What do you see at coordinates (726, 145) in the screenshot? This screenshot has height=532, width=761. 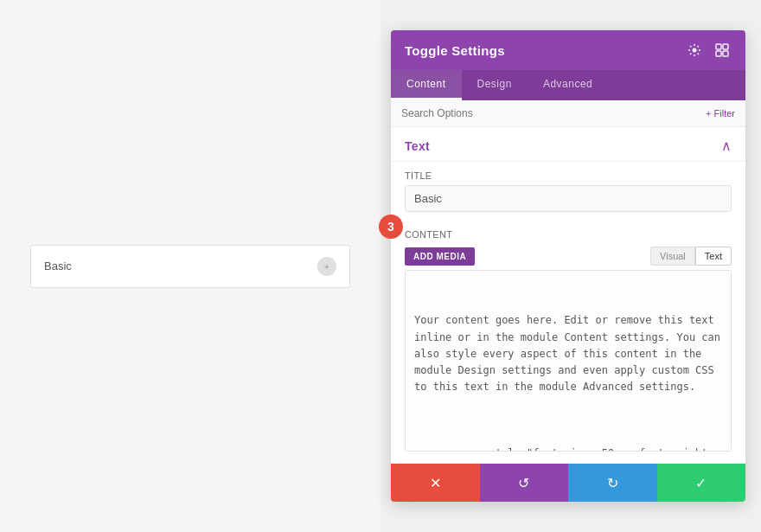 I see `text-section-collapse-icon: ∧` at bounding box center [726, 145].